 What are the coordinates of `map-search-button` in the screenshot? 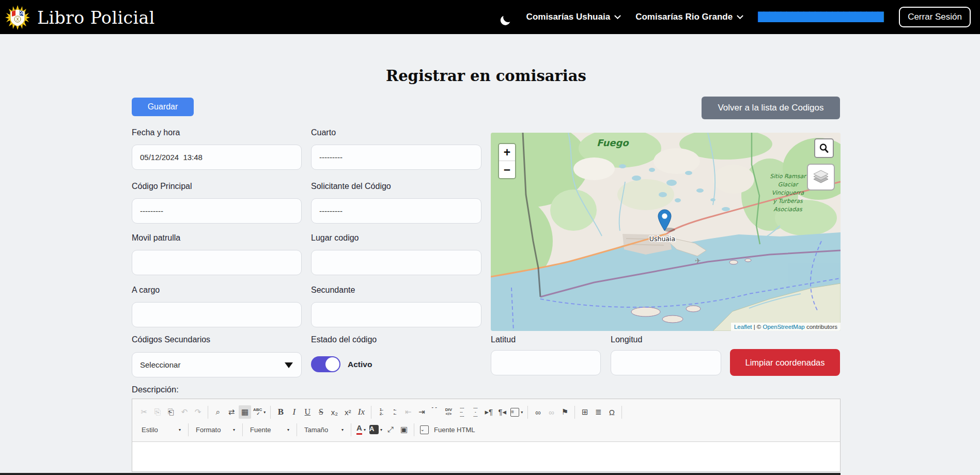 It's located at (824, 148).